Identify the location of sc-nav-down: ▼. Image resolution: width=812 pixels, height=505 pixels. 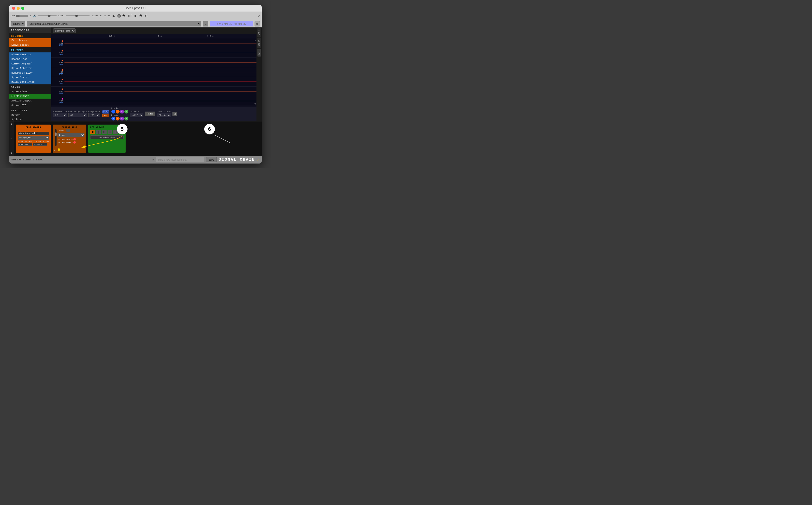
(11, 153).